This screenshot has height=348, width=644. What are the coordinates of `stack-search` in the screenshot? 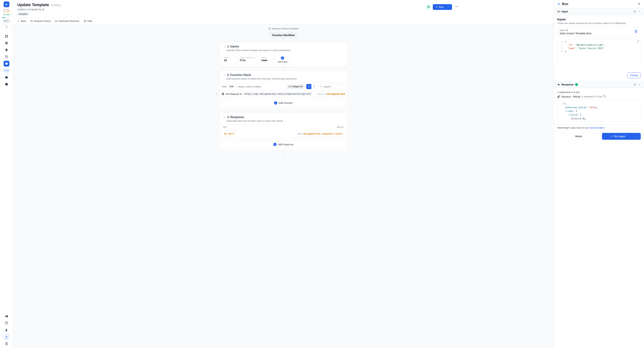 It's located at (332, 87).